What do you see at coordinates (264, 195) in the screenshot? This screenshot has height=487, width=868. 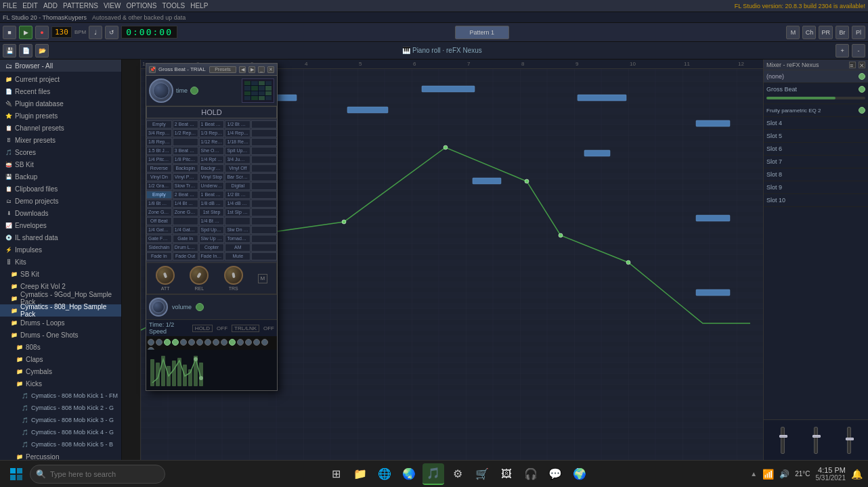 I see `preset-empty11` at bounding box center [264, 195].